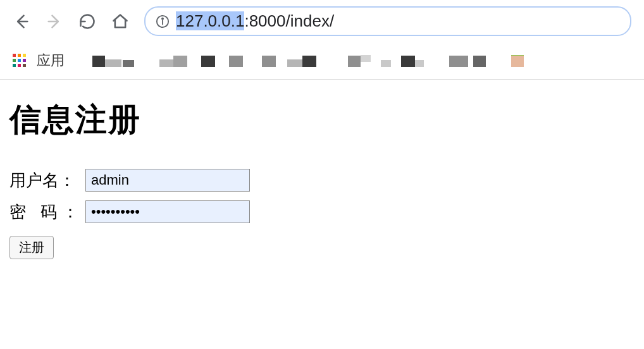 The width and height of the screenshot is (644, 349). Describe the element at coordinates (322, 212) in the screenshot. I see `password-row: 密 码：` at that location.